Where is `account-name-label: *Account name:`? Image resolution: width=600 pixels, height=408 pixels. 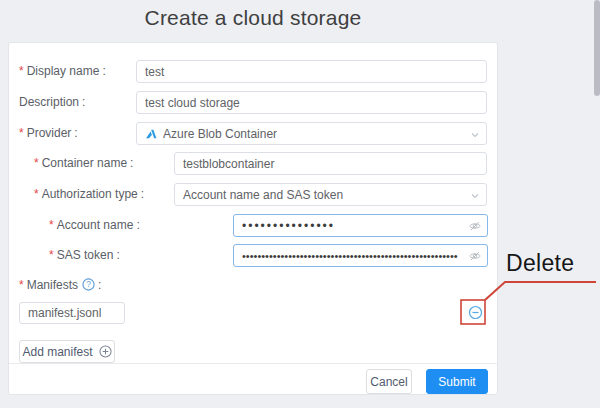
account-name-label: *Account name: is located at coordinates (94, 226).